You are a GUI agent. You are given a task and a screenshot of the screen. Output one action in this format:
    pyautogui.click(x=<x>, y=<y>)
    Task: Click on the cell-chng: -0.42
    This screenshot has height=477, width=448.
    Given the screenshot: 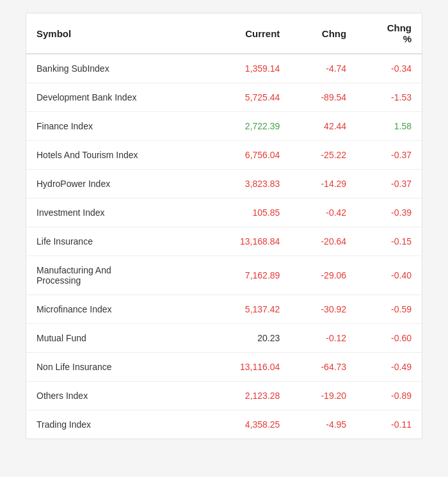 What is the action you would take?
    pyautogui.click(x=323, y=213)
    